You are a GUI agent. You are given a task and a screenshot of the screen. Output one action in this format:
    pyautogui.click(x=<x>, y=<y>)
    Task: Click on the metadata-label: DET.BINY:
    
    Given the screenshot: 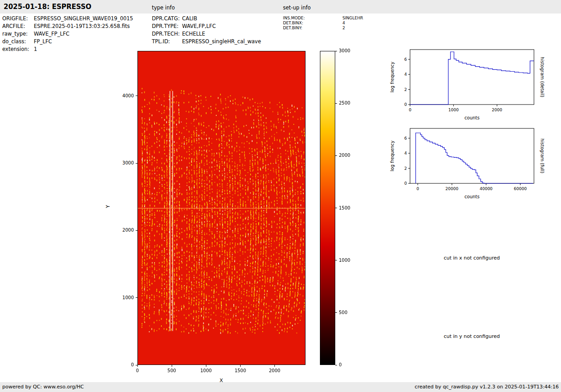 What is the action you would take?
    pyautogui.click(x=313, y=28)
    